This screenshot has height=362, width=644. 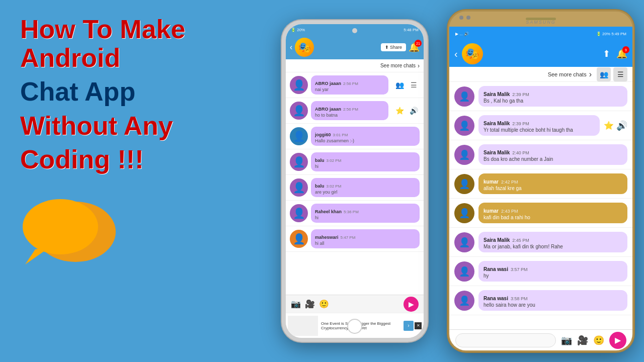 I want to click on chat-bubble: joggi603:01 PM Hallo zusammen :-), so click(x=365, y=136).